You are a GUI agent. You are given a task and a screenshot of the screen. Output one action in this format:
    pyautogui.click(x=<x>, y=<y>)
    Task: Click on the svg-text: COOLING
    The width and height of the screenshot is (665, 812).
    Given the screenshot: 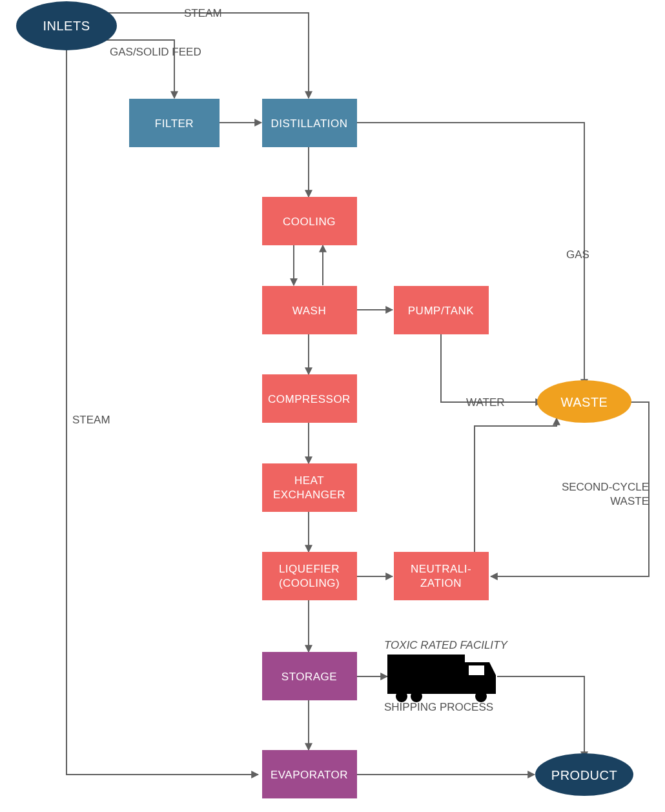 What is the action you would take?
    pyautogui.click(x=309, y=222)
    